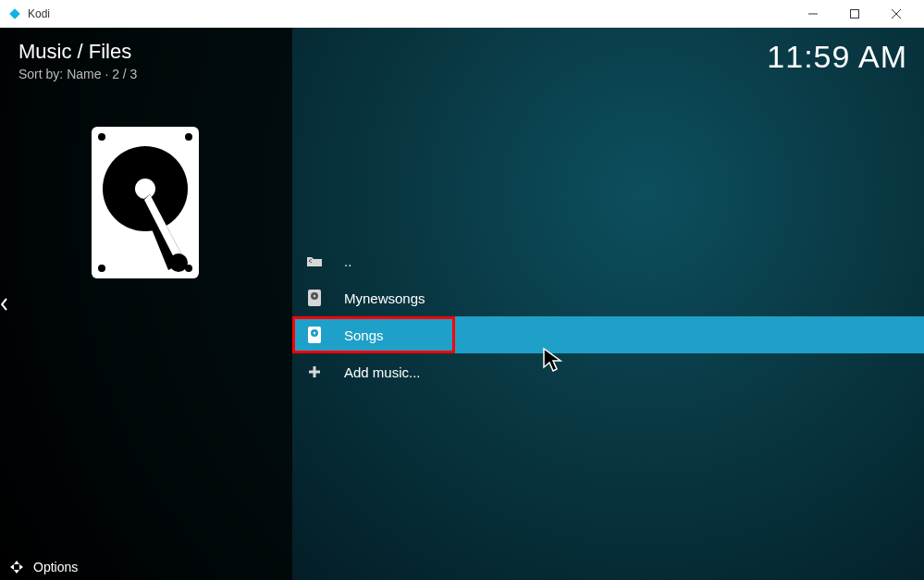  I want to click on list-item-label: Songs, so click(364, 335).